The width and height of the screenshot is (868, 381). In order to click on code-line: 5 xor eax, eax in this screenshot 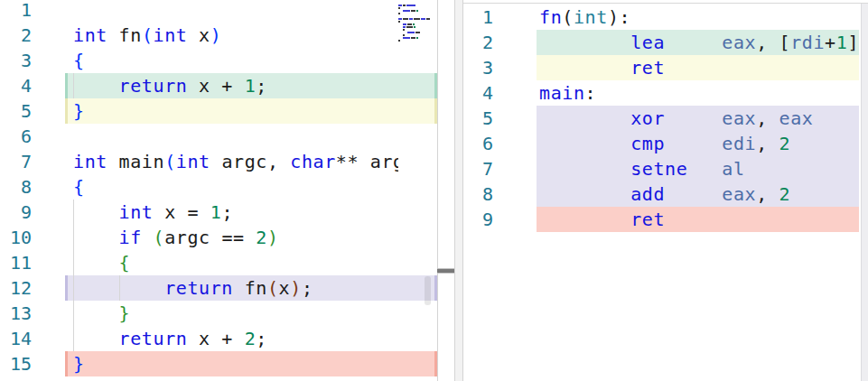, I will do `click(666, 118)`.